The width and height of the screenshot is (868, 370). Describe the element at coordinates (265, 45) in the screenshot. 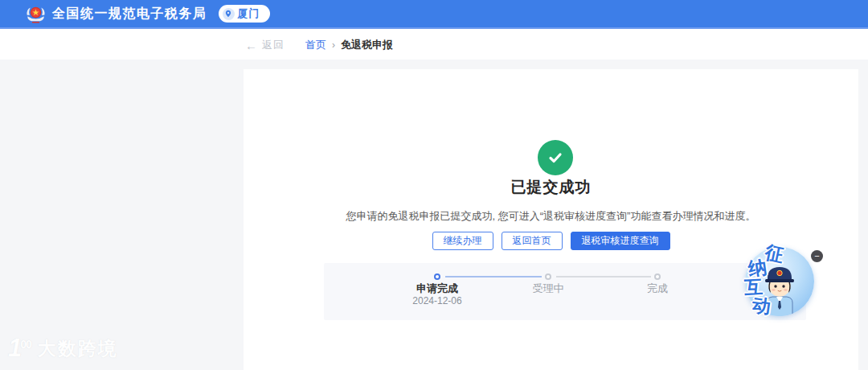

I see `back-button: ← 返回` at that location.